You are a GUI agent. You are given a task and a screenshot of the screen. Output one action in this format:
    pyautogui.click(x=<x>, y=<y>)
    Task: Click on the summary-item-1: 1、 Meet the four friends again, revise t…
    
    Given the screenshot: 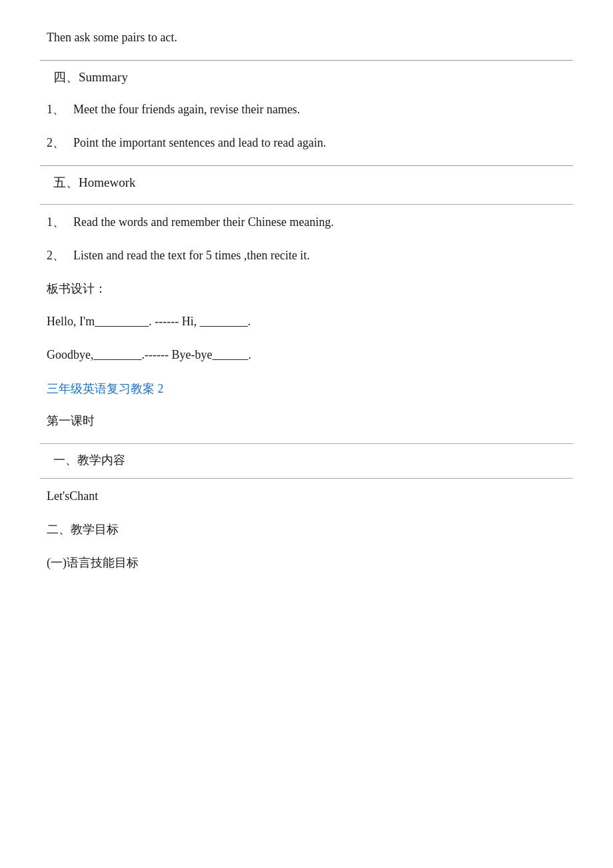 What is the action you would take?
    pyautogui.click(x=306, y=109)
    